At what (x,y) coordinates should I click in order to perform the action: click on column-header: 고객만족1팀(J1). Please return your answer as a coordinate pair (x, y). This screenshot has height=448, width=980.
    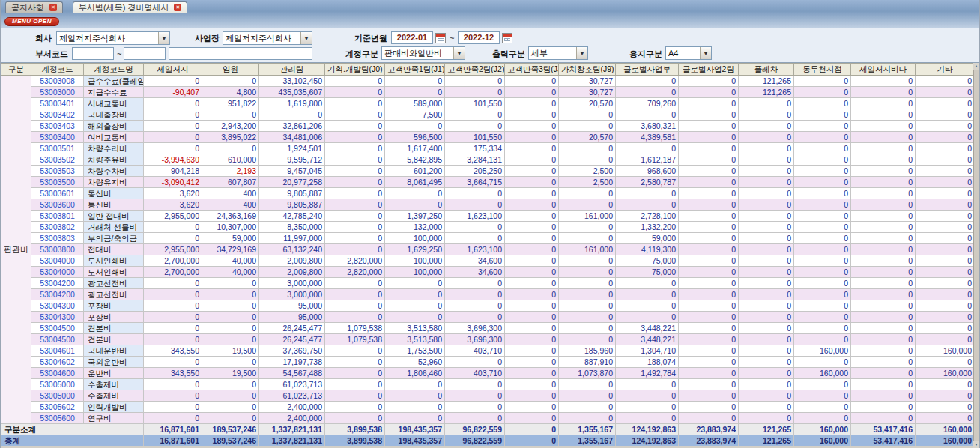
    Looking at the image, I should click on (415, 70).